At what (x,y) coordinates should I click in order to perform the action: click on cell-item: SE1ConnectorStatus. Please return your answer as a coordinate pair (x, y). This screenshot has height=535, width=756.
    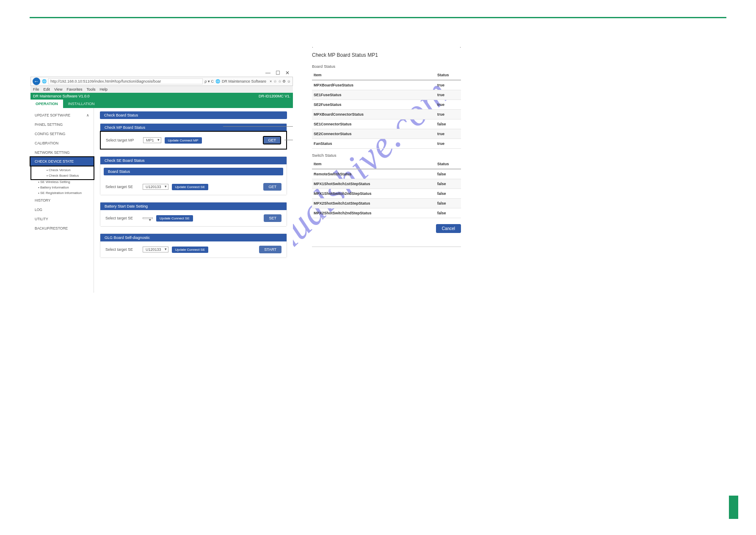
    Looking at the image, I should click on (374, 125).